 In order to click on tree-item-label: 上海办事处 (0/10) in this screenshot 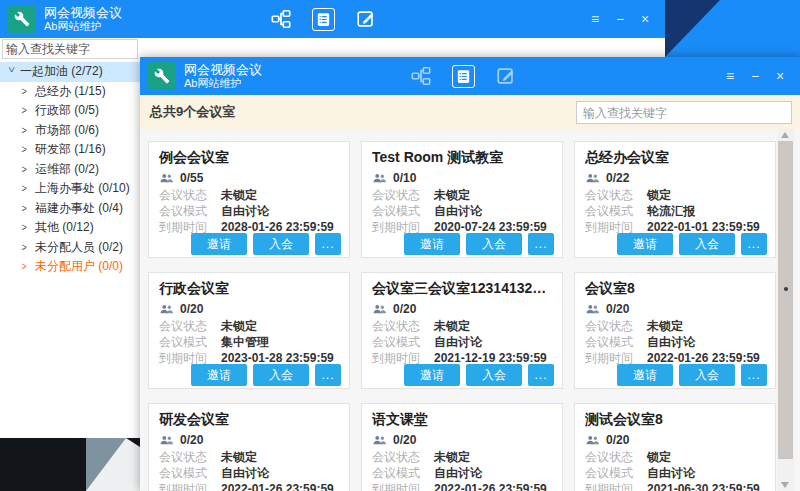, I will do `click(82, 188)`.